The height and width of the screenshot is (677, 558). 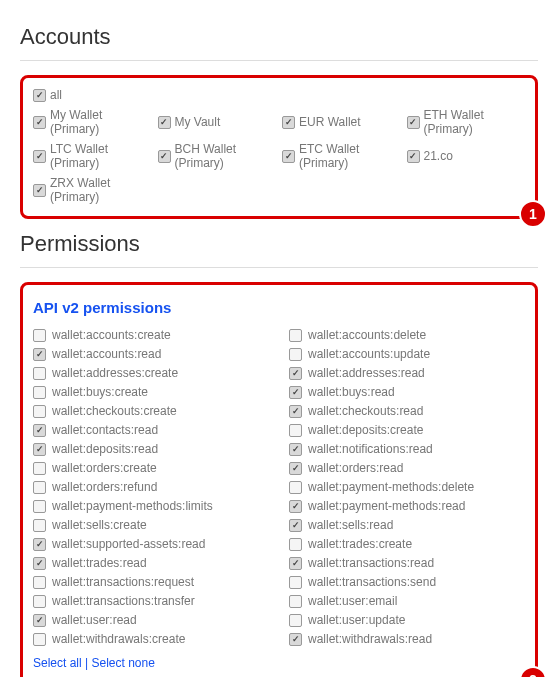 I want to click on permission-item: wallet:transactions:request, so click(x=151, y=582).